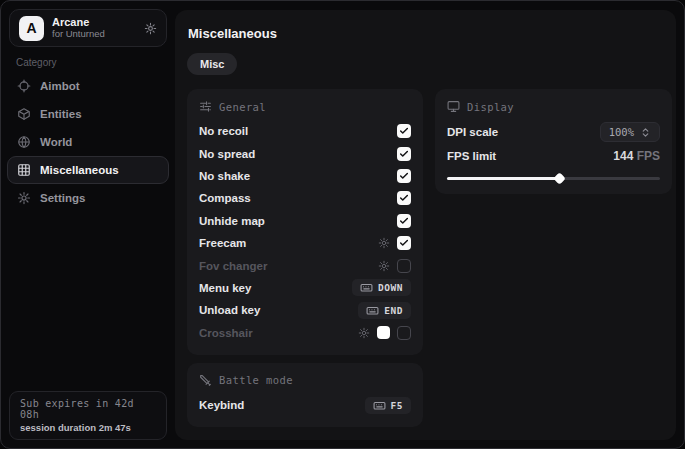 This screenshot has width=685, height=449. I want to click on setting-row-no-spread: No spread, so click(305, 153).